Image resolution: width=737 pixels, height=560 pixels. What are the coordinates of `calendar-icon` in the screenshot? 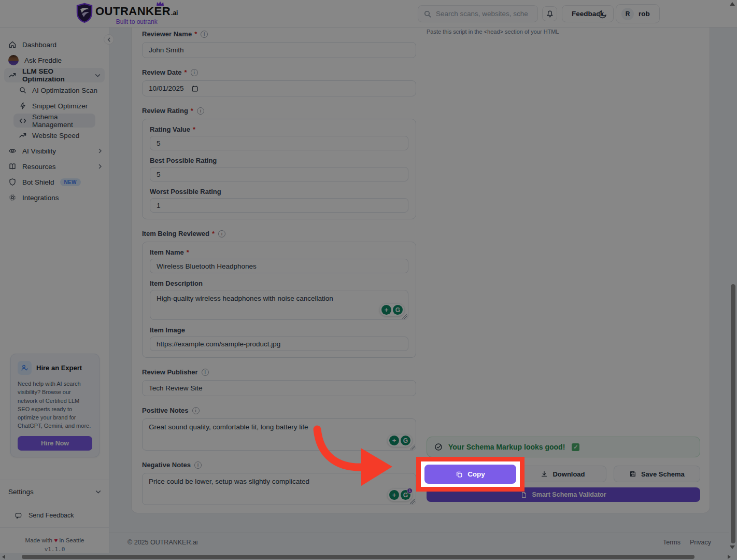 It's located at (195, 89).